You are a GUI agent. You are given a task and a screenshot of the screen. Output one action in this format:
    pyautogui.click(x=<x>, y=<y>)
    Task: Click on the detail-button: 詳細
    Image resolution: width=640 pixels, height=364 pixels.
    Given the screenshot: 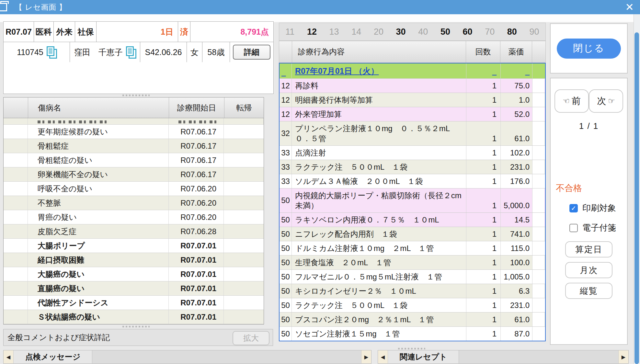 What is the action you would take?
    pyautogui.click(x=252, y=52)
    